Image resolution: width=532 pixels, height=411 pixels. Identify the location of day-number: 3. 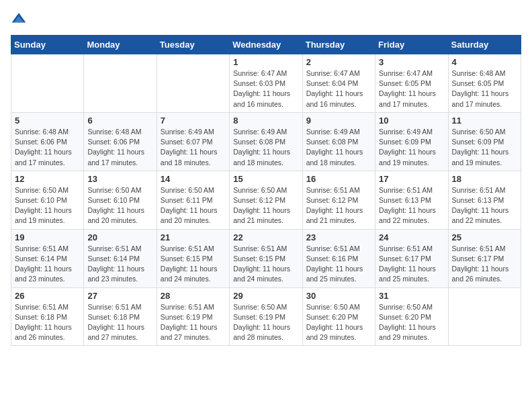
(411, 62).